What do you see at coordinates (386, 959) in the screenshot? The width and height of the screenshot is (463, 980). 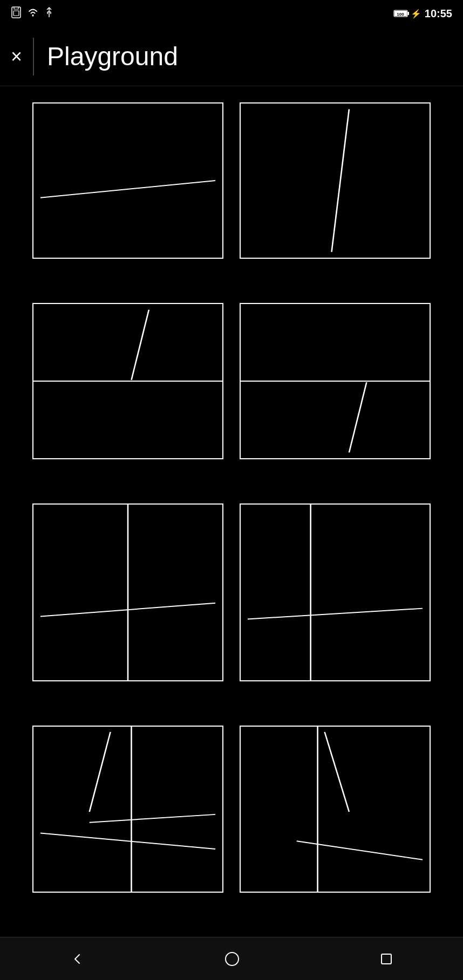 I see `recents-button` at bounding box center [386, 959].